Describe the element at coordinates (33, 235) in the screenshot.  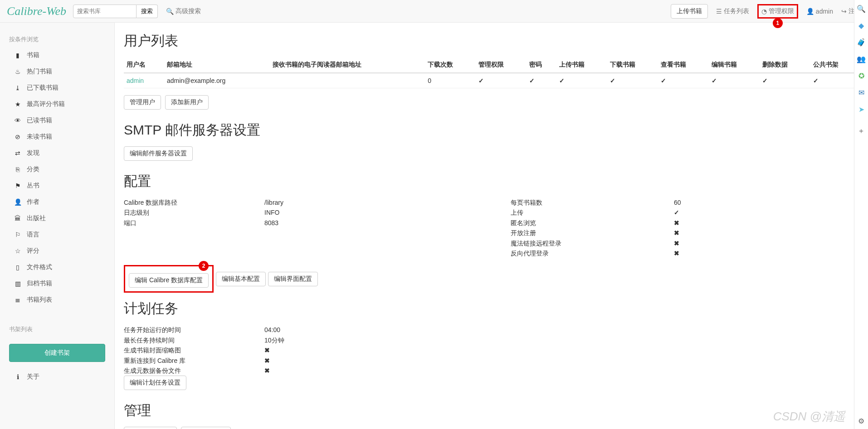
I see `sidebar-item-label: 语言` at that location.